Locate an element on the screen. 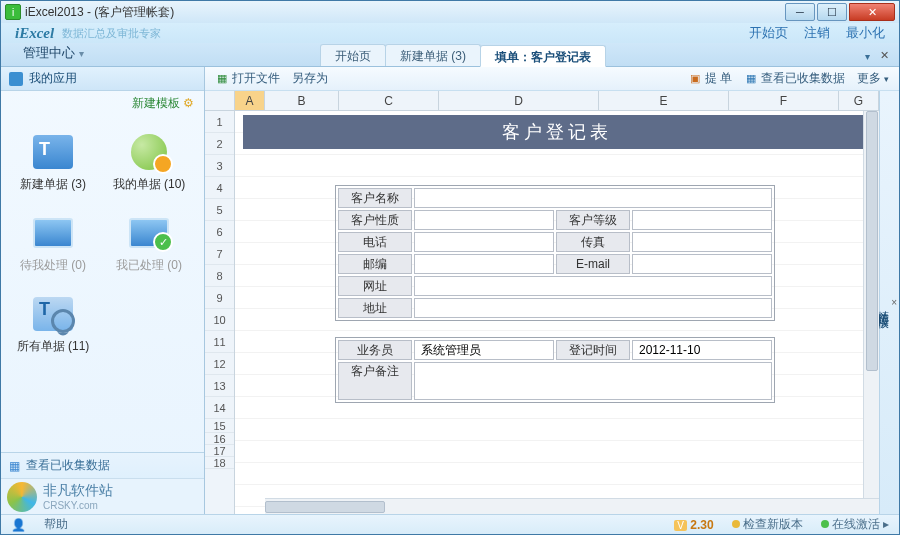 Image resolution: width=900 pixels, height=535 pixels. rail-close-icon: × is located at coordinates (895, 302).